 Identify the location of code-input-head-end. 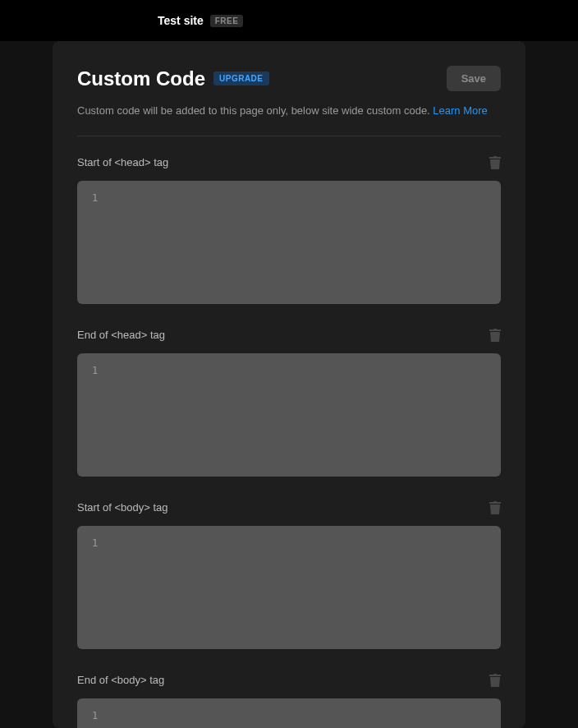
(296, 415).